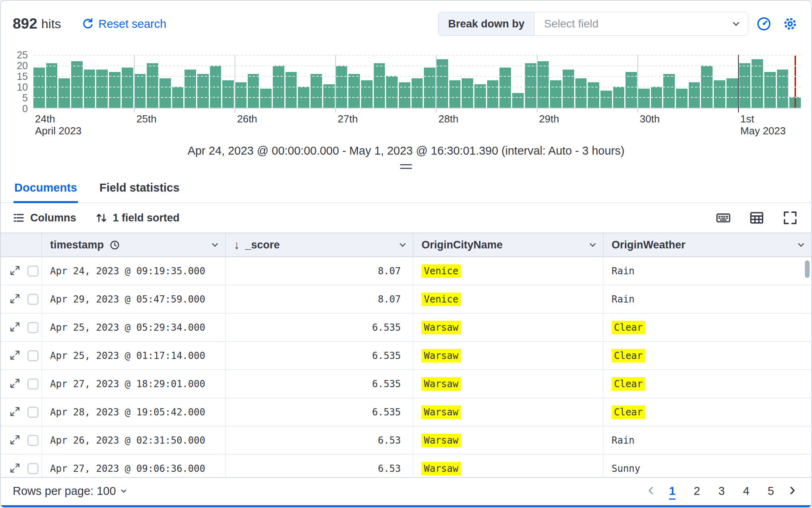 Image resolution: width=812 pixels, height=508 pixels. Describe the element at coordinates (722, 491) in the screenshot. I see `page-button-3: 3` at that location.